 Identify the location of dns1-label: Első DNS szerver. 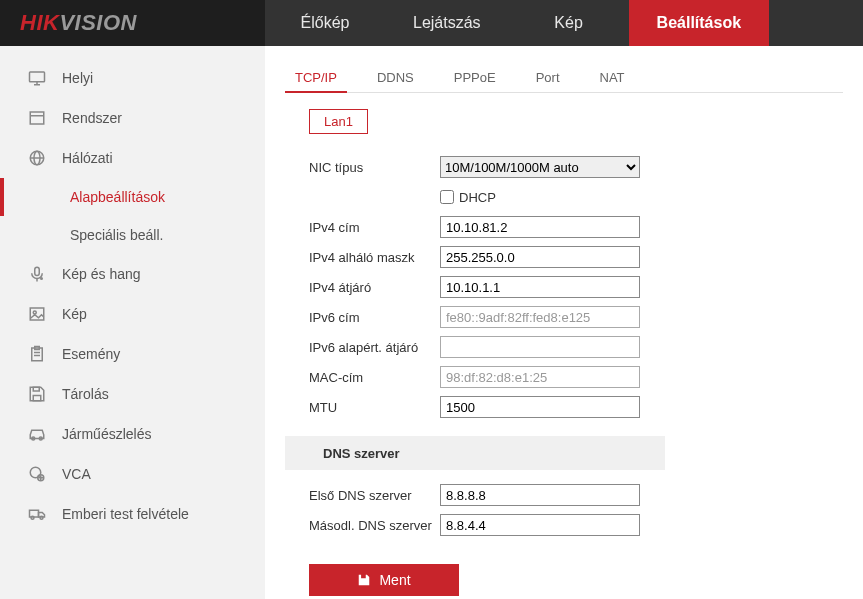
(362, 496).